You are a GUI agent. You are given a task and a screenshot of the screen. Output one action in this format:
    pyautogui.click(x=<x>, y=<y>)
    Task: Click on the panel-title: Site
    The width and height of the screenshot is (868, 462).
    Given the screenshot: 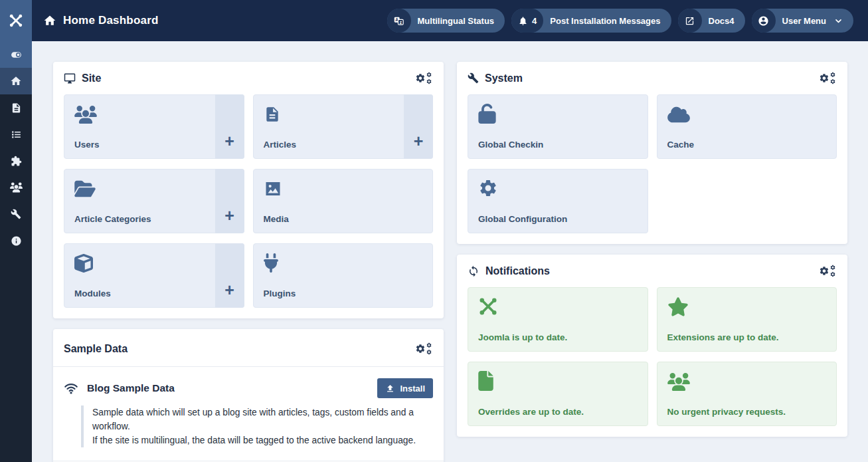 What is the action you would take?
    pyautogui.click(x=92, y=78)
    